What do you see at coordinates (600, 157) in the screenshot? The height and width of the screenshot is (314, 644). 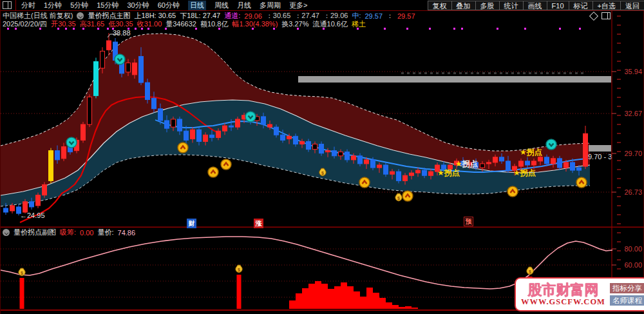 I see `price-annotation: 9.70 - 3` at bounding box center [600, 157].